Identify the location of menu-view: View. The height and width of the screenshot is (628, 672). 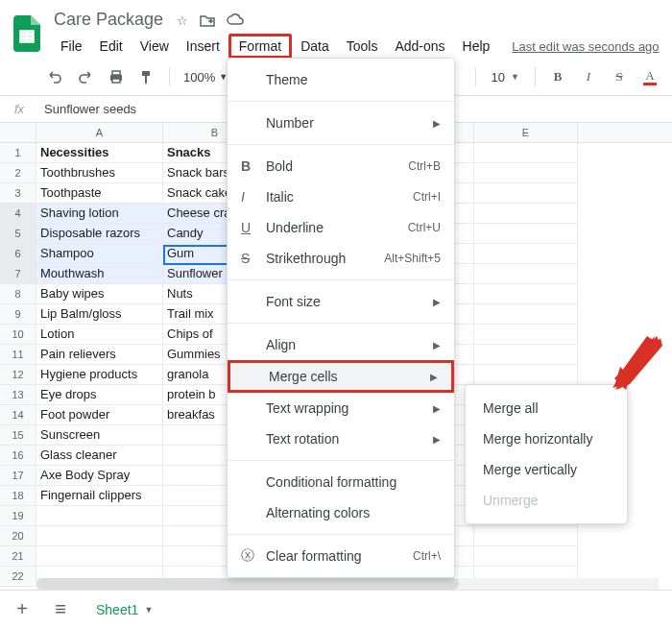
(155, 46).